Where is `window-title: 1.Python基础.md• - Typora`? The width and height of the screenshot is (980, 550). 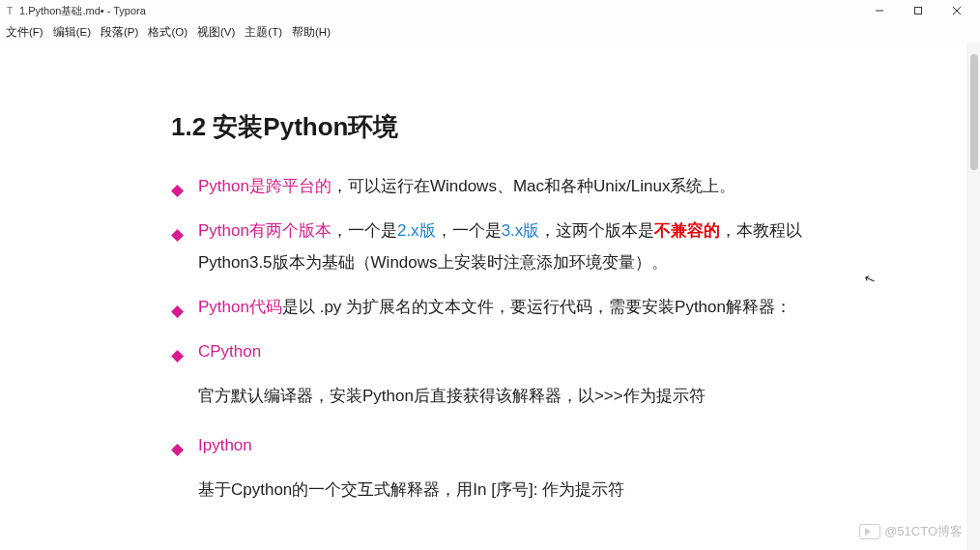
window-title: 1.Python基础.md• - Typora is located at coordinates (83, 12).